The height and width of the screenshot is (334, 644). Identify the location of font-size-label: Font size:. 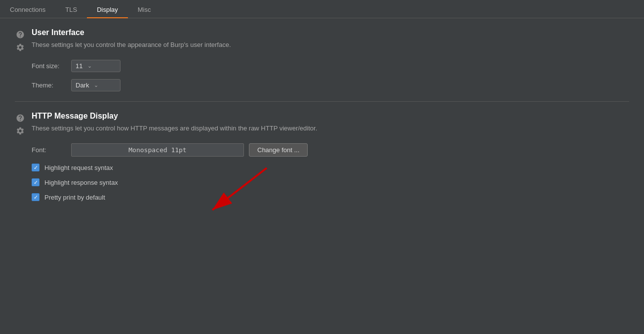
(49, 66).